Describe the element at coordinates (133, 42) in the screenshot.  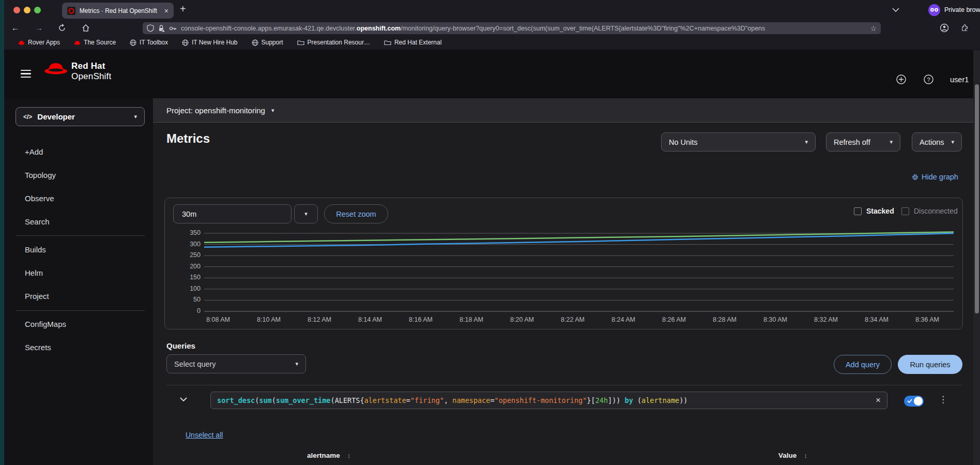
I see `globe-icon` at that location.